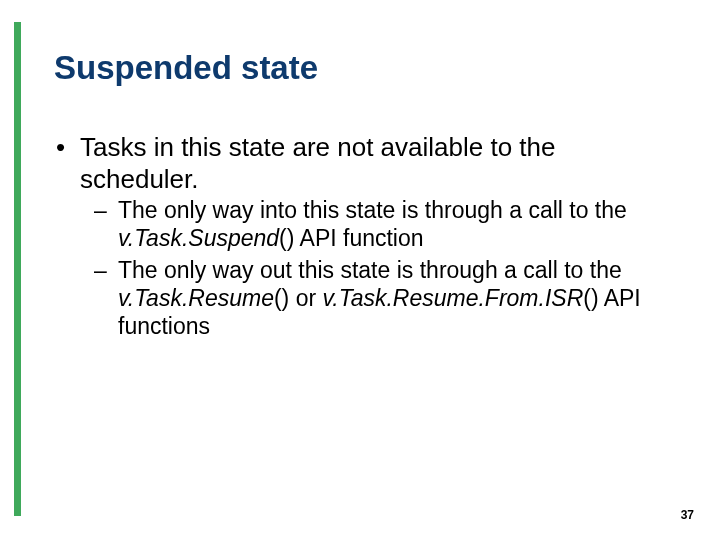  What do you see at coordinates (363, 68) in the screenshot?
I see `slide-title: Suspended state` at bounding box center [363, 68].